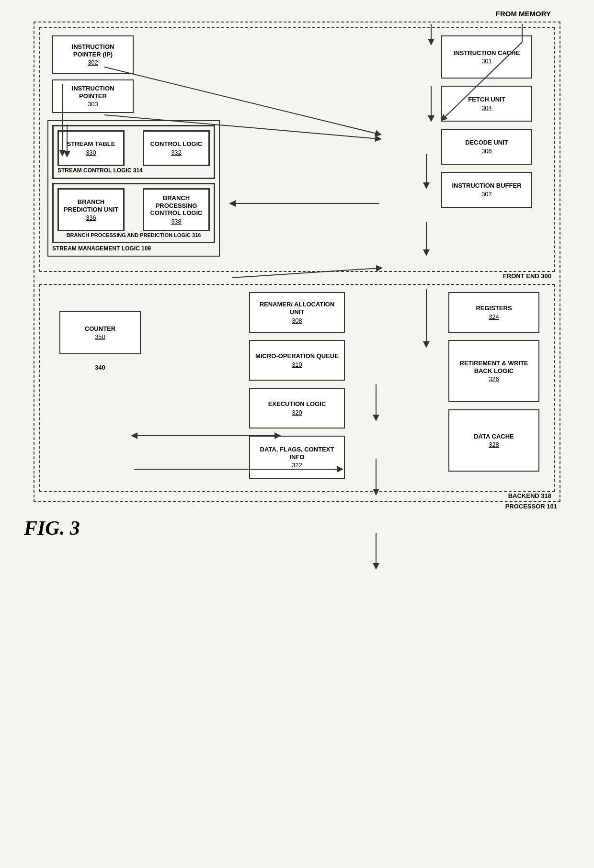 The height and width of the screenshot is (868, 594). I want to click on instruction-buffer-block: INSTRUCTION BUFFER 307, so click(487, 190).